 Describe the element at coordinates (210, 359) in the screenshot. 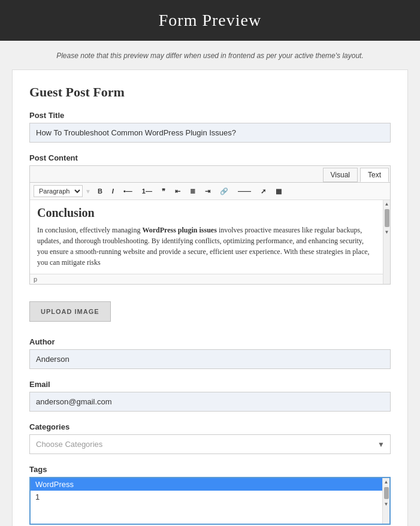

I see `author-input` at that location.